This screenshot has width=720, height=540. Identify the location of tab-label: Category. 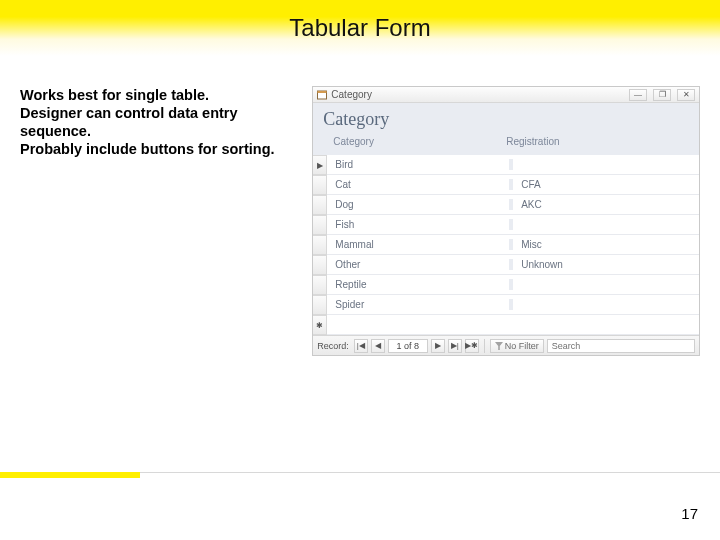
(352, 94).